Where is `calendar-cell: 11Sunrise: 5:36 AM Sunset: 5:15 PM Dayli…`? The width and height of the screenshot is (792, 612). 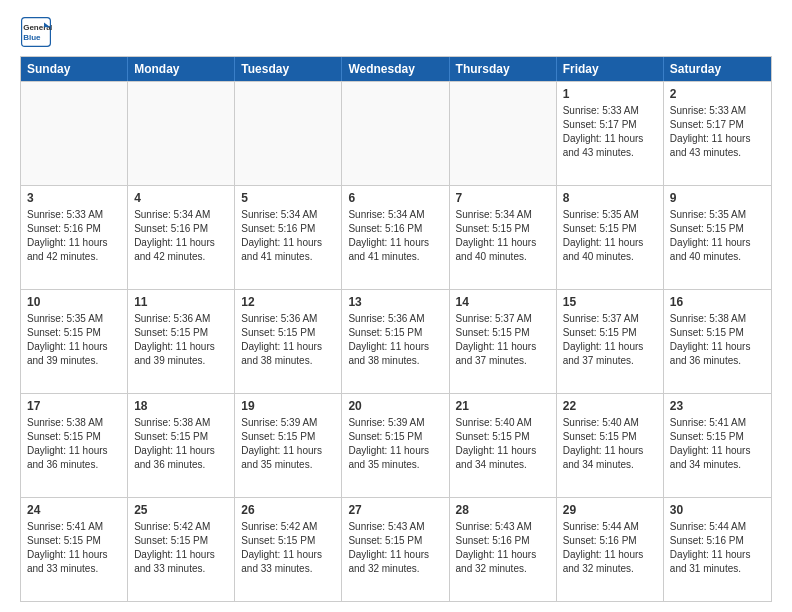
calendar-cell: 11Sunrise: 5:36 AM Sunset: 5:15 PM Dayli… is located at coordinates (182, 342).